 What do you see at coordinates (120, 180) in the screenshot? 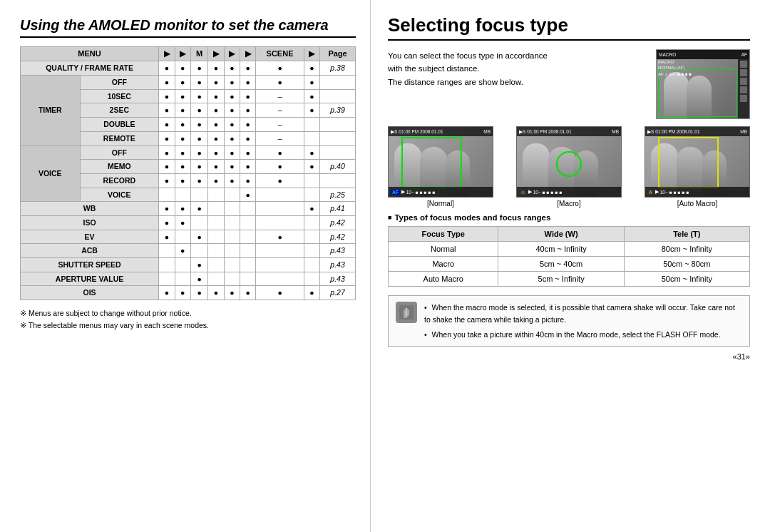
I see `voice-record-label: RECORD` at bounding box center [120, 180].